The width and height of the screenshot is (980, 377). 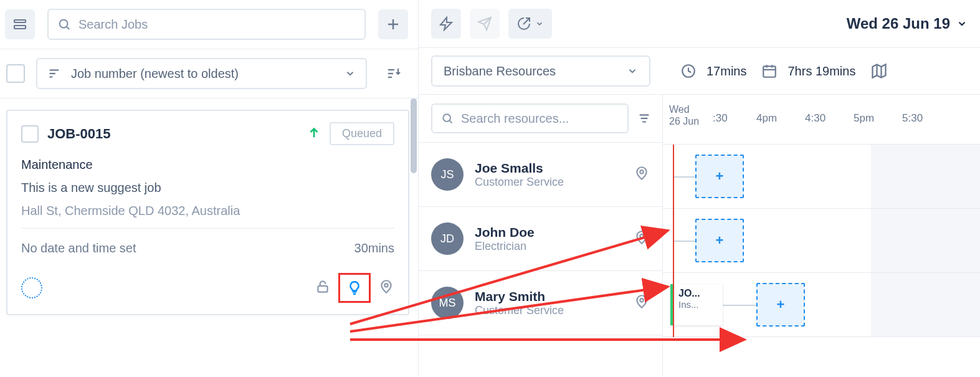 What do you see at coordinates (500, 71) in the screenshot?
I see `resource-group-label: Brisbane Resources` at bounding box center [500, 71].